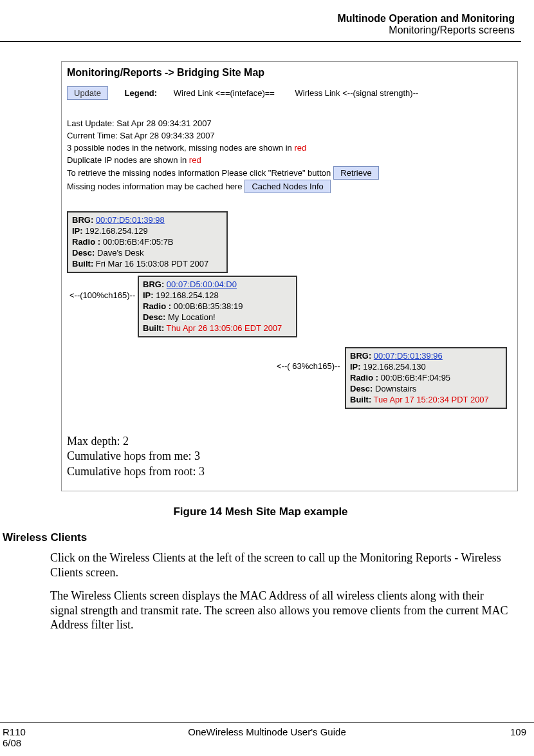  What do you see at coordinates (223, 328) in the screenshot?
I see `built-value: Thu Apr 26 13:05:06 EDT 2007` at bounding box center [223, 328].